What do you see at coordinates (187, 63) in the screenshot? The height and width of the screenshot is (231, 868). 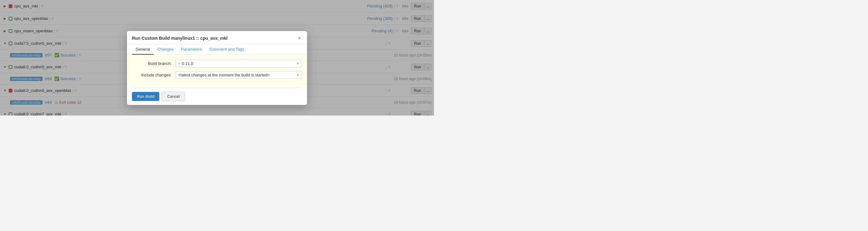 I see `build-branch-value: 0.11.0` at bounding box center [187, 63].